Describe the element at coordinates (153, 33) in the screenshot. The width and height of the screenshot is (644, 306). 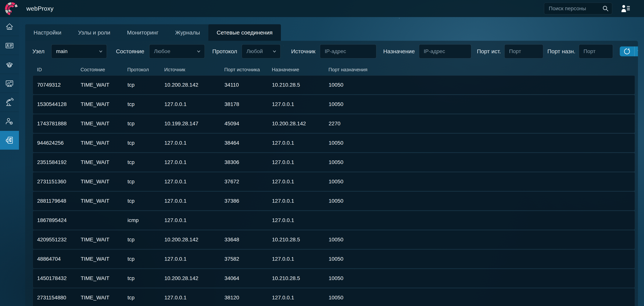
I see `tabbar: Настройки Узлы и роли Мониторинг Журналы…` at that location.